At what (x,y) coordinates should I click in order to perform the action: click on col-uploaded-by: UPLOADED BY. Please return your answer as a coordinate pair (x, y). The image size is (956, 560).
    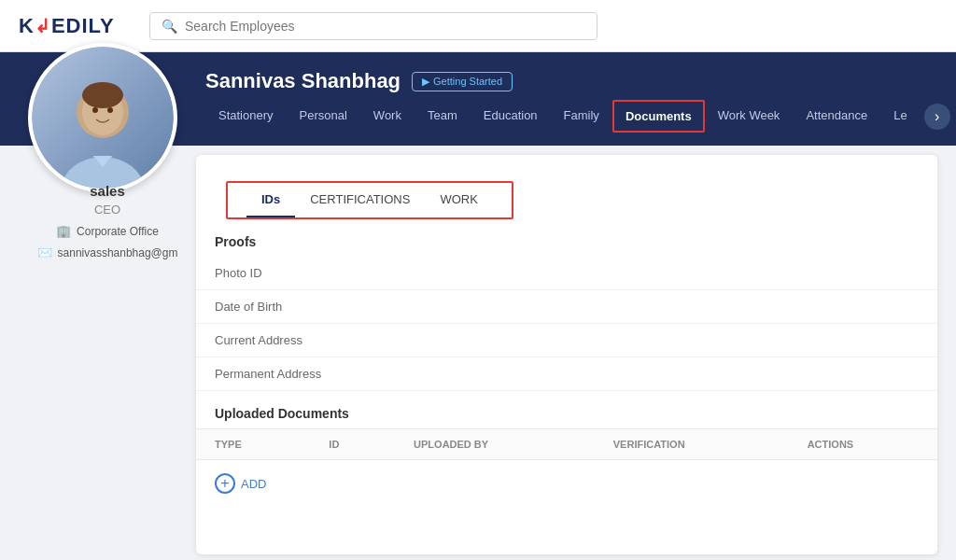
    Looking at the image, I should click on (495, 444).